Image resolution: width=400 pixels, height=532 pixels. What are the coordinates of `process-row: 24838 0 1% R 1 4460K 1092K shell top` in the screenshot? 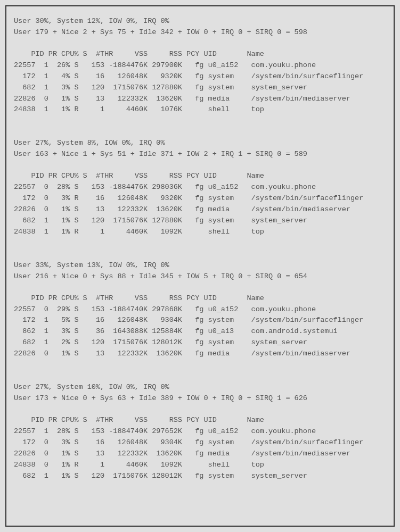 It's located at (200, 465).